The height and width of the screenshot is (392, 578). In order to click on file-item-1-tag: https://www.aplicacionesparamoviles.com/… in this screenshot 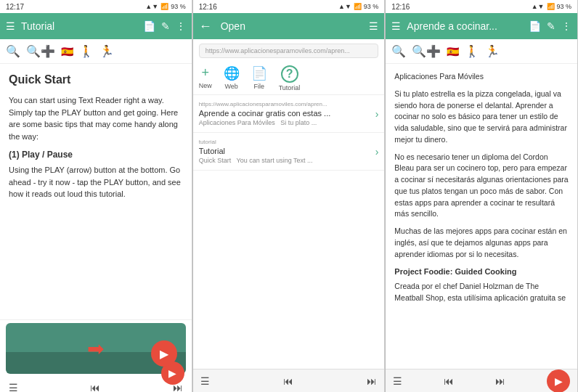, I will do `click(288, 105)`.